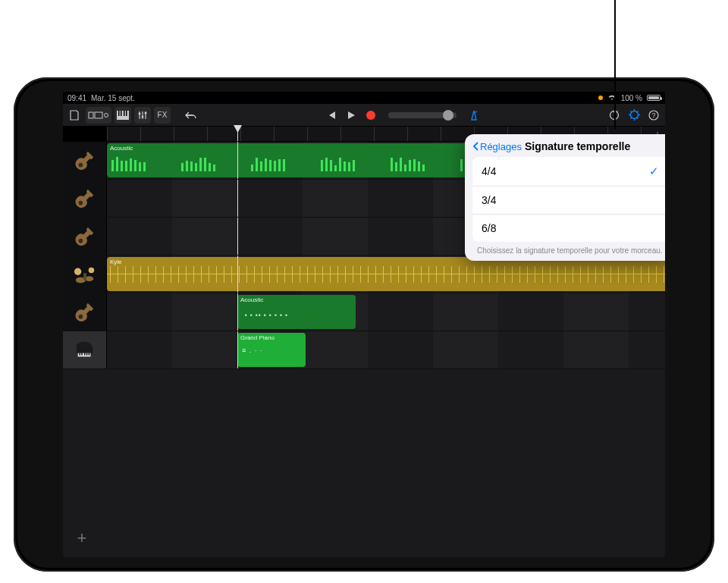 The height and width of the screenshot is (583, 728). What do you see at coordinates (386, 350) in the screenshot?
I see `track-lane: Grand Piano≡ . · ·` at bounding box center [386, 350].